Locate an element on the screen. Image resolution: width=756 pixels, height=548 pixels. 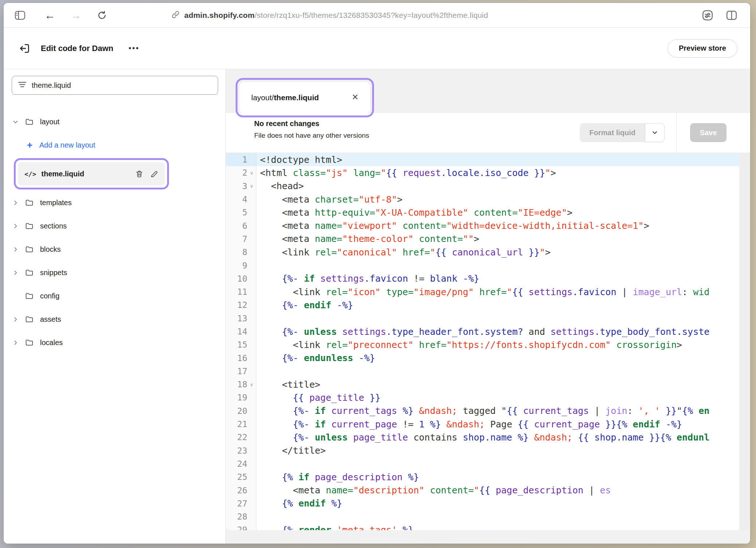
sidebar-folder-layout: layout is located at coordinates (114, 122).